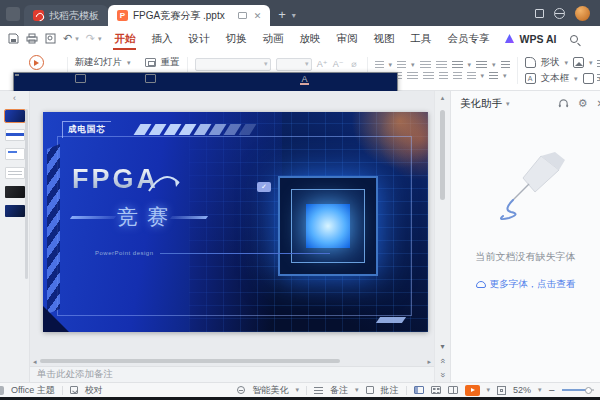 This screenshot has height=400, width=600. I want to click on menu-slideshow: 放映, so click(310, 39).